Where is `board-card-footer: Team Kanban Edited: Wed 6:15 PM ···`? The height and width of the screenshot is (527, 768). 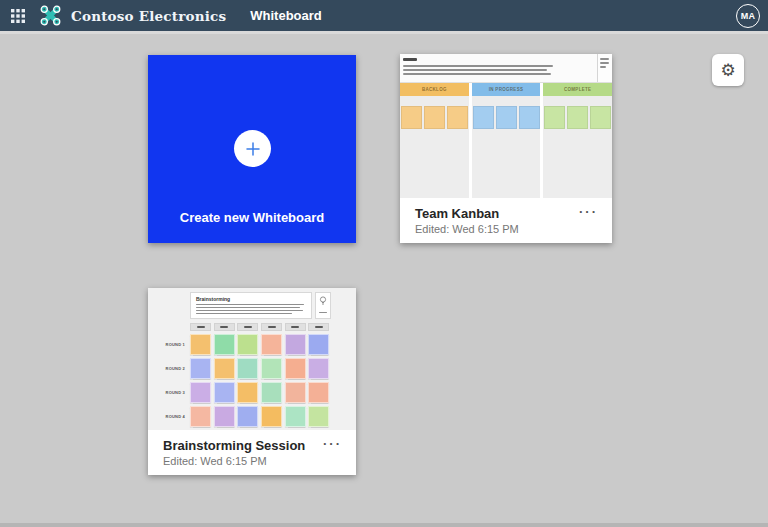 board-card-footer: Team Kanban Edited: Wed 6:15 PM ··· is located at coordinates (506, 220).